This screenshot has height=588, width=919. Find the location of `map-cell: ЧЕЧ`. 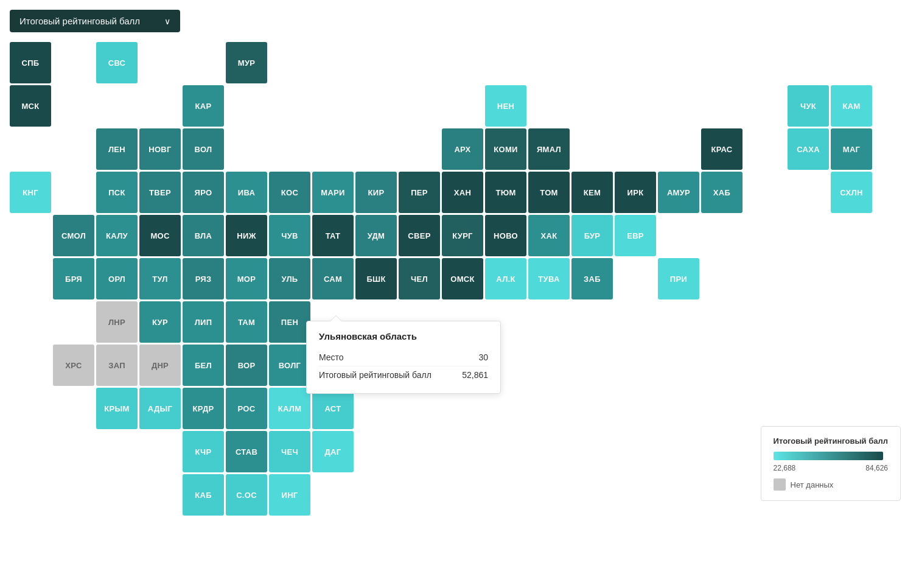

map-cell: ЧЕЧ is located at coordinates (290, 452).